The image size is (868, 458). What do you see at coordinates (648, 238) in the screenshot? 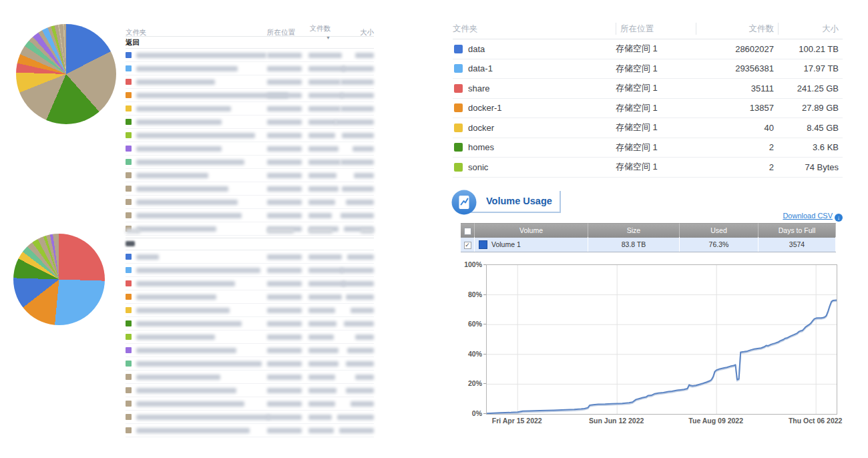
I see `volume-usage-table: Volume Size Used Days to Full ✓ Volume 1…` at bounding box center [648, 238].